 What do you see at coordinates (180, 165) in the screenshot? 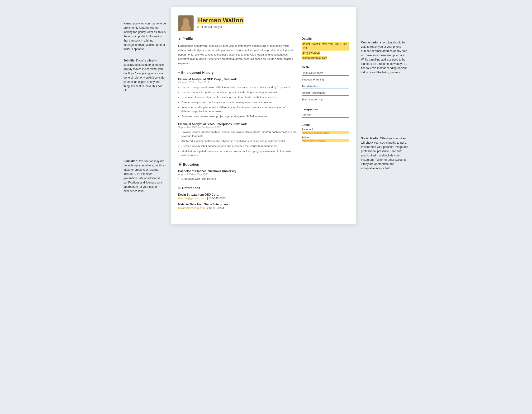
I see `education-icon: 🎓` at bounding box center [180, 165].